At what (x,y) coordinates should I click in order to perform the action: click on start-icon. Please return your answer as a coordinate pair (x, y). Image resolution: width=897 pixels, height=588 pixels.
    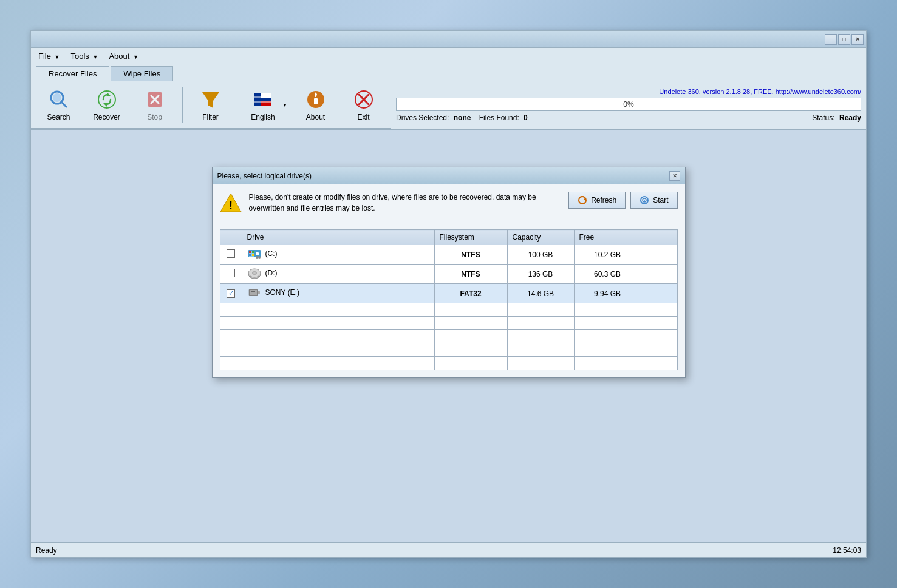
    Looking at the image, I should click on (644, 200).